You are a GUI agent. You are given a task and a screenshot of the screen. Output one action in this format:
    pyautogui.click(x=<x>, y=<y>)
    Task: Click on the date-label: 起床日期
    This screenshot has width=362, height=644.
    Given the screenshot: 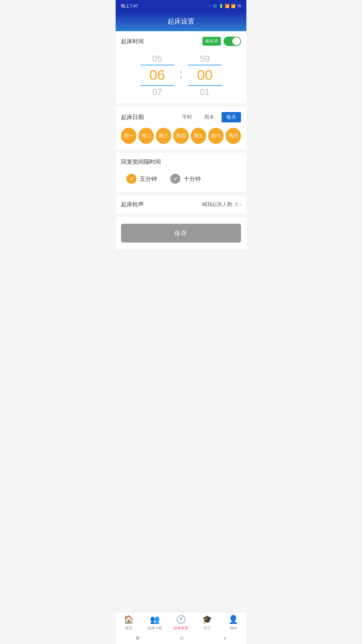 What is the action you would take?
    pyautogui.click(x=132, y=117)
    